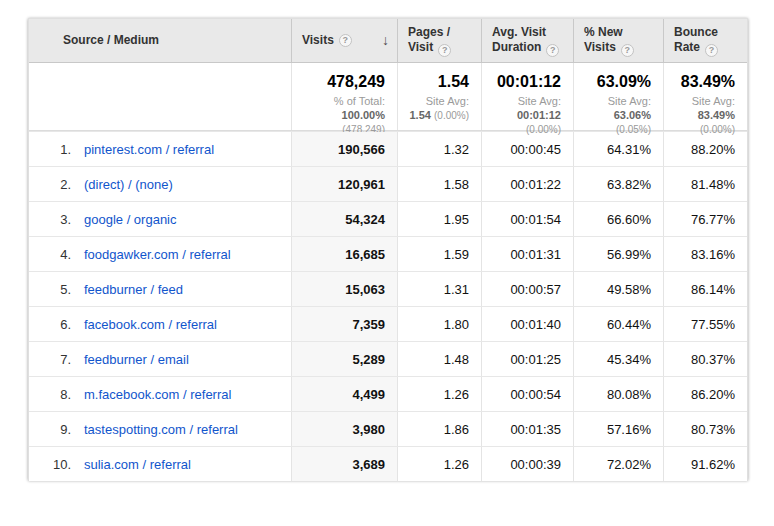 This screenshot has height=526, width=774. Describe the element at coordinates (705, 96) in the screenshot. I see `summary-bounce-rate: 83.49% Site Avg: 83.49% (0.00%)` at that location.